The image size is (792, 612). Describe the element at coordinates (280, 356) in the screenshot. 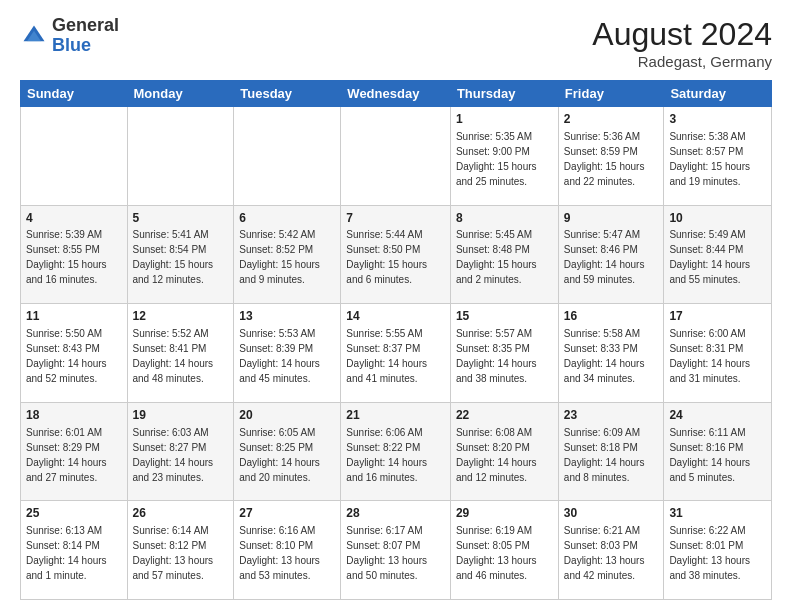

I see `day-detail: Sunrise: 5:53 AM Sunset: 8:39 PM Dayligh…` at that location.